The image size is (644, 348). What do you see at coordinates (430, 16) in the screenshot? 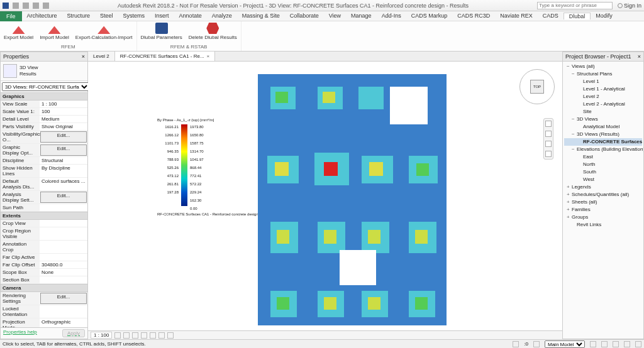
I see `ribbon-tab-cads-markup: CADS Markup` at bounding box center [430, 16].